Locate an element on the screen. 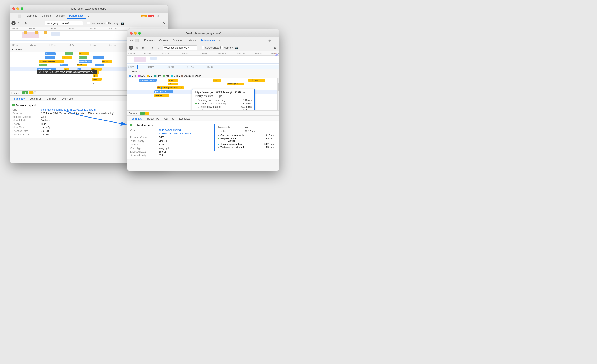 Image resolution: width=597 pixels, height=364 pixels. frame-yellow is located at coordinates (31, 93).